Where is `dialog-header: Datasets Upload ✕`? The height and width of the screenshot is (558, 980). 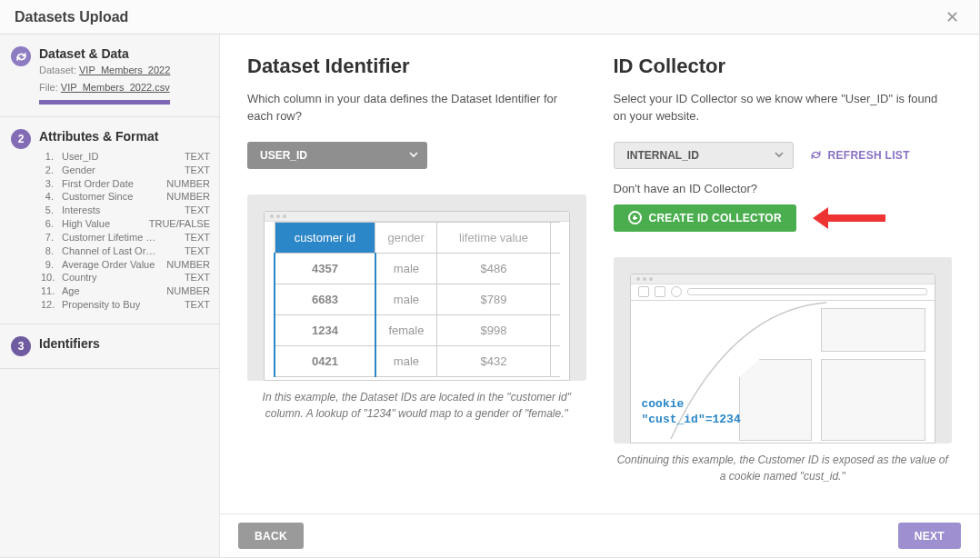 dialog-header: Datasets Upload ✕ is located at coordinates (489, 17).